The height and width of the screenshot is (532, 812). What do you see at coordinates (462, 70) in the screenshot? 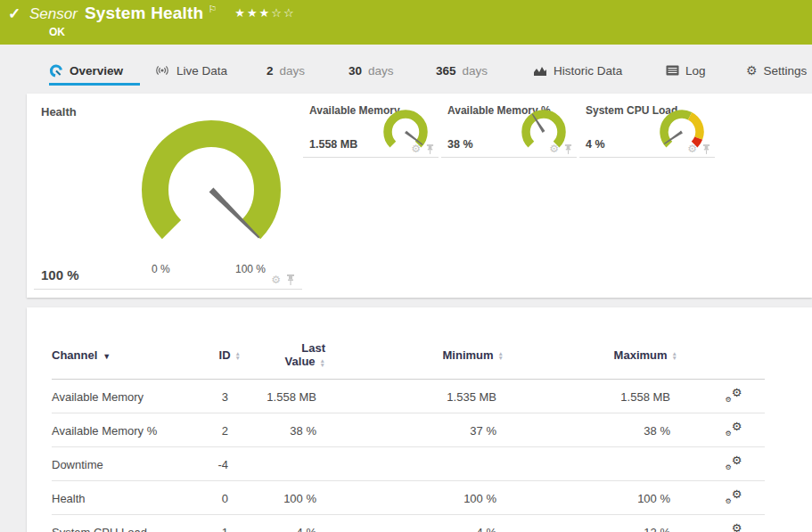
I see `tab-365-days: 365 days` at bounding box center [462, 70].